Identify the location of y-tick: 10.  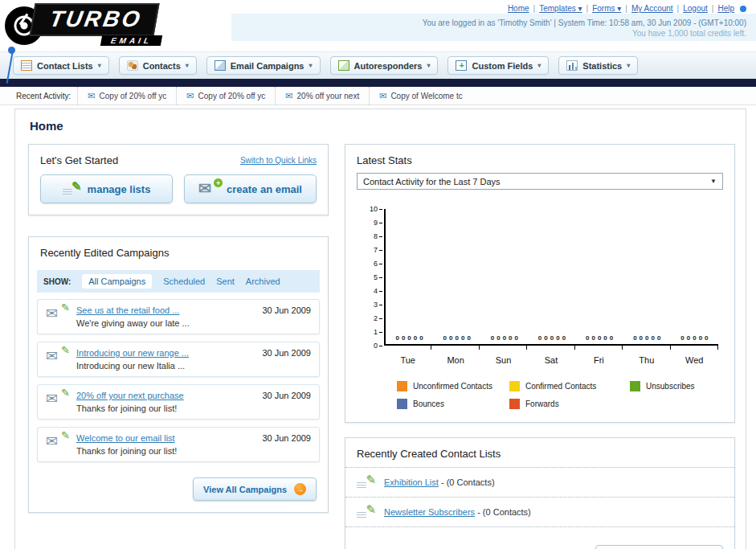
(371, 209).